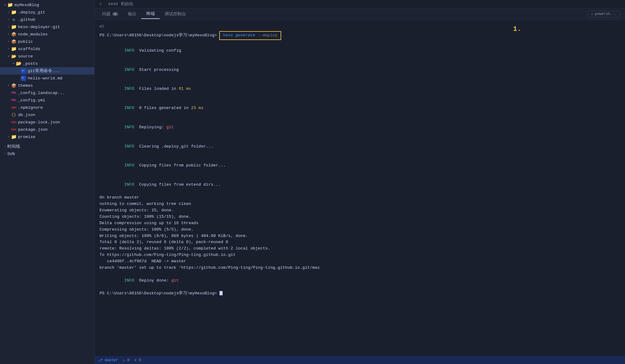  I want to click on sidebar-item-package-json: npm package.json, so click(47, 129).